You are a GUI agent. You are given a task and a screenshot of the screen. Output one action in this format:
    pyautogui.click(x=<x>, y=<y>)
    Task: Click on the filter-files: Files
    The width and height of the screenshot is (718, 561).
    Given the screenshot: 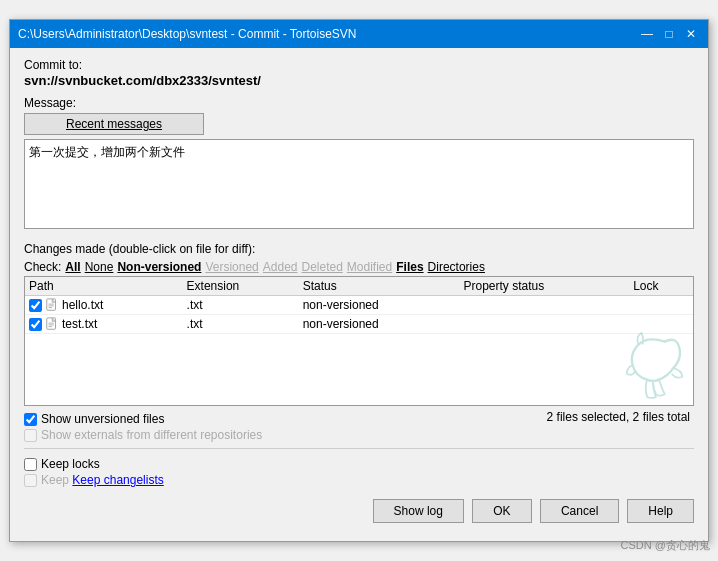 What is the action you would take?
    pyautogui.click(x=410, y=267)
    